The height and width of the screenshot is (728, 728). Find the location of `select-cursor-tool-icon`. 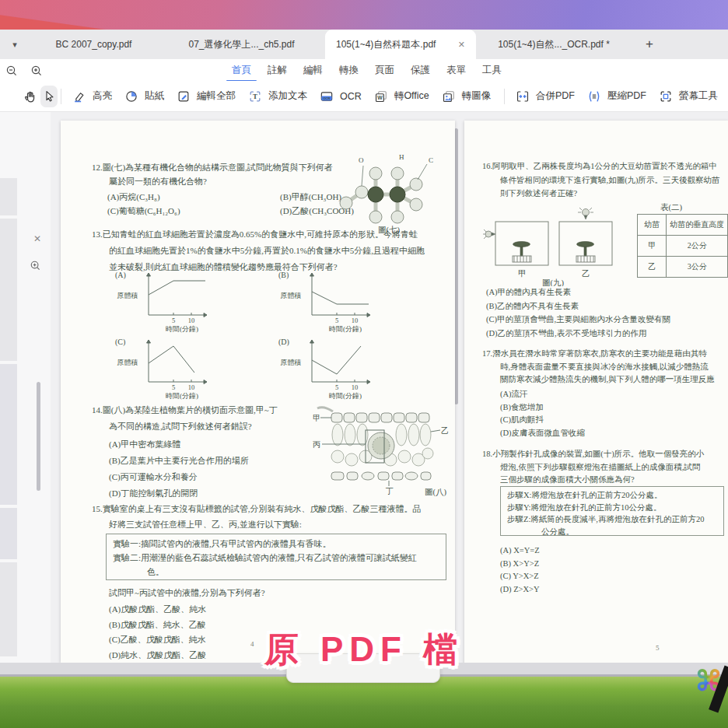

select-cursor-tool-icon is located at coordinates (49, 96).